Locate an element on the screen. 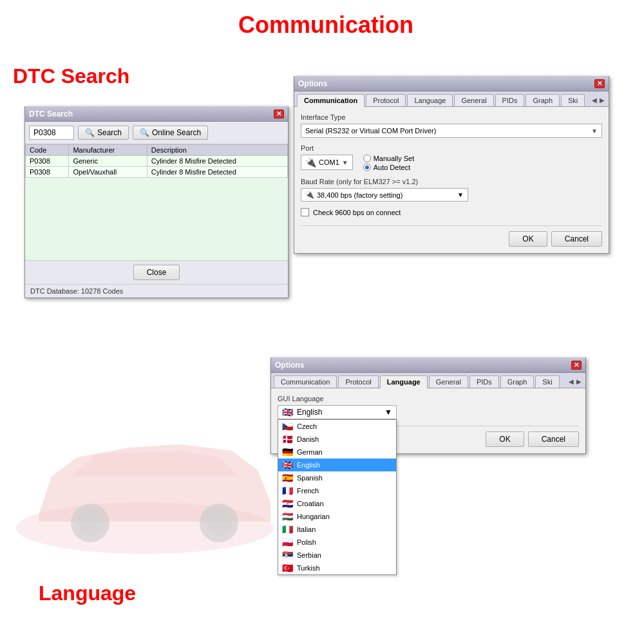 This screenshot has width=644, height=644. lang-item-czech: 🇨🇿 Czech is located at coordinates (337, 426).